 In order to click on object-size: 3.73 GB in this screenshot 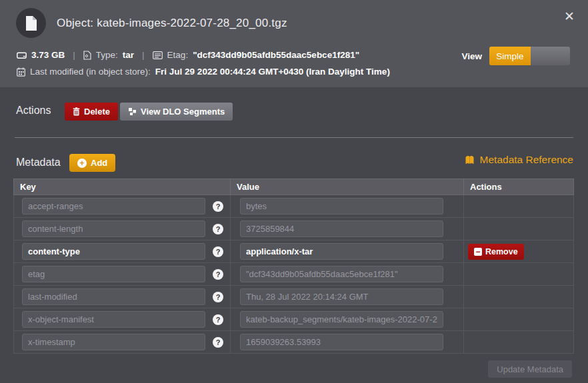, I will do `click(48, 55)`.